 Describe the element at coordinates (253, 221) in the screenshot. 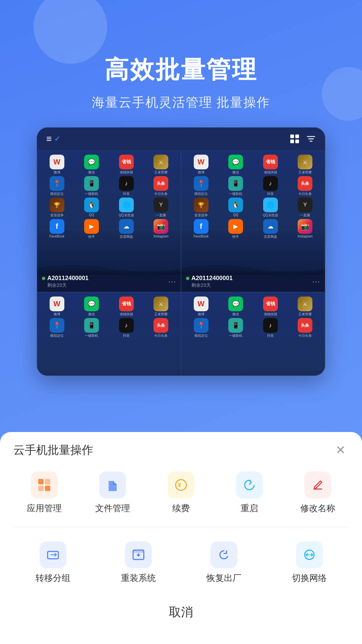

I see `phone-card-1: W 微博 💬 微信 省钱 省钱快报 ⚔ 王者荣耀` at that location.